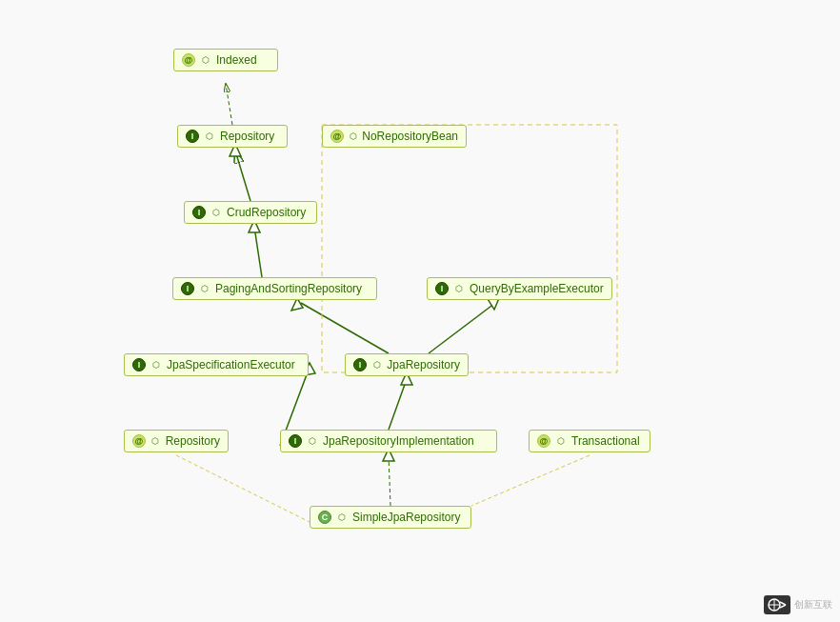 The width and height of the screenshot is (840, 622). Describe the element at coordinates (406, 517) in the screenshot. I see `node-label: SimpleJpaRepository` at that location.